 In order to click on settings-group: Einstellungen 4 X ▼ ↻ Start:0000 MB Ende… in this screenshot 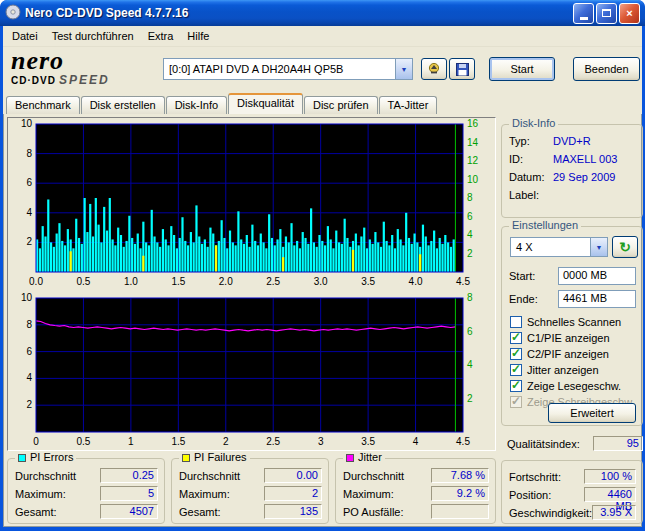, I will do `click(572, 326)`.